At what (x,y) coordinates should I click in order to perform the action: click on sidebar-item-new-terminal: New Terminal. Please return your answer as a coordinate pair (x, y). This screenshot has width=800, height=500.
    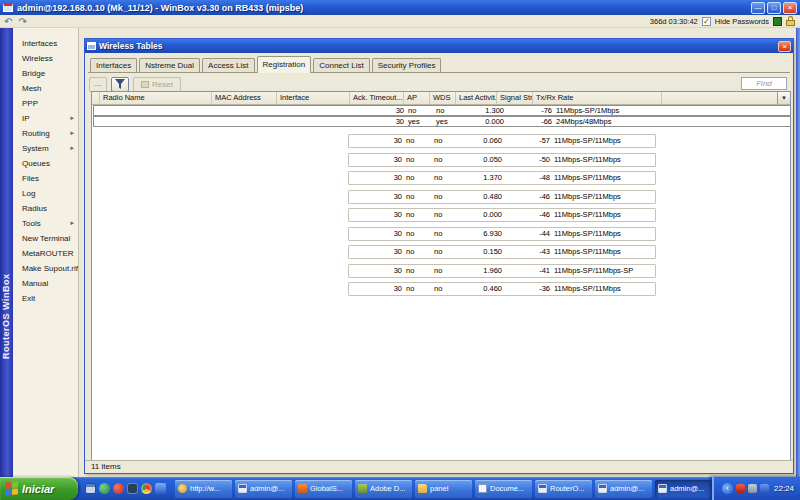
    Looking at the image, I should click on (46, 238).